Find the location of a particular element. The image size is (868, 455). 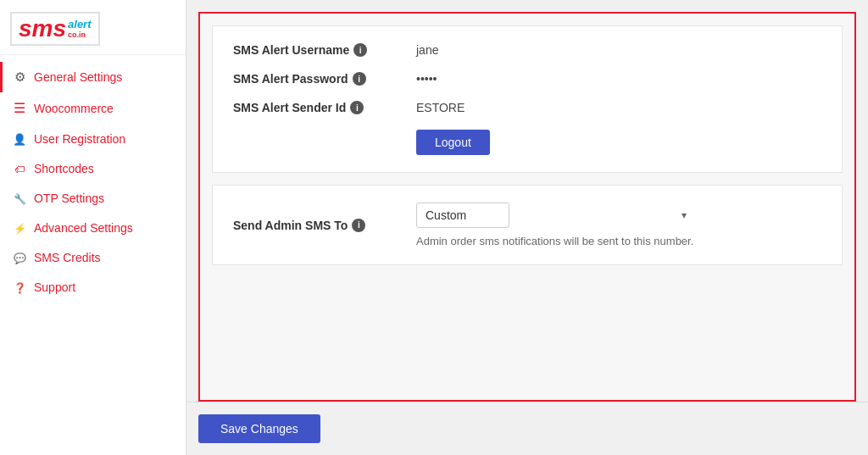

sidebar-label-woocommerce: Woocommerce is located at coordinates (74, 108).